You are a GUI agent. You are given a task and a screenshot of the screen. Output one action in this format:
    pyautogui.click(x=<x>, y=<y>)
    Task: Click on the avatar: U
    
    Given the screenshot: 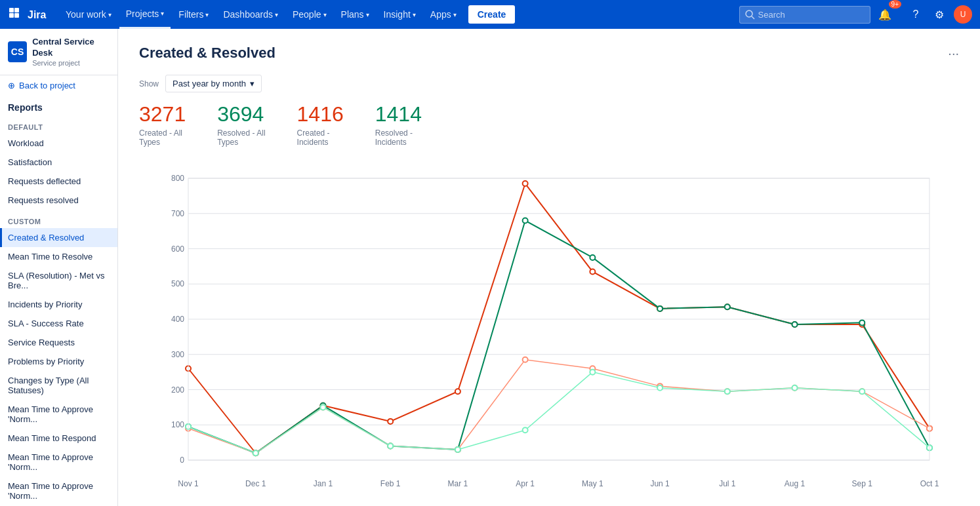 What is the action you would take?
    pyautogui.click(x=963, y=14)
    